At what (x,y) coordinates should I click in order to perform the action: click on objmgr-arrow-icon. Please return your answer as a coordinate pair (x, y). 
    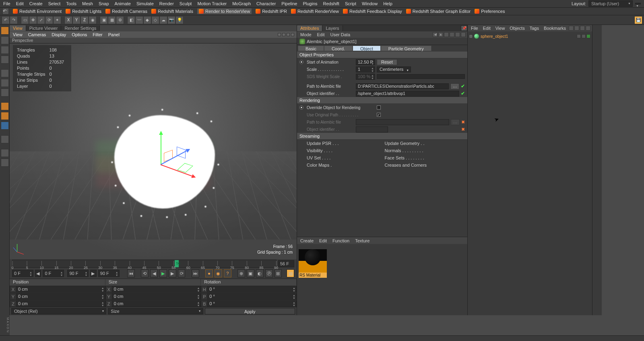
    Looking at the image, I should click on (588, 28).